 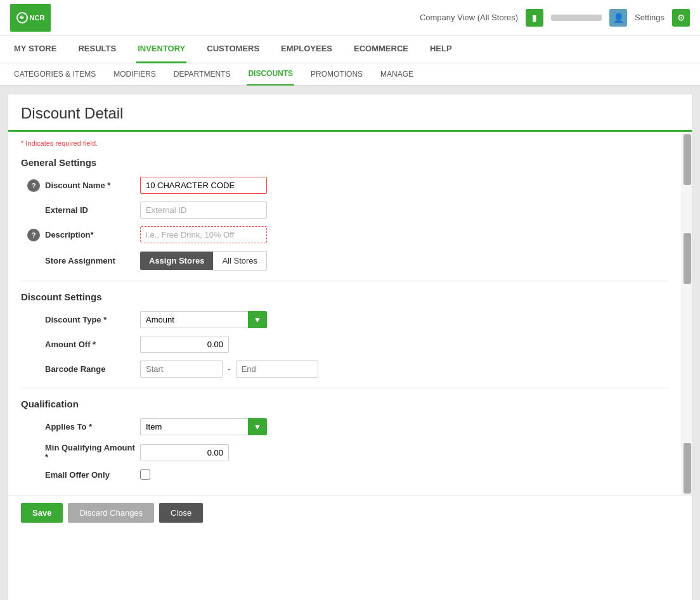 I want to click on subnav-departments: DEPARTMENTS, so click(x=202, y=74).